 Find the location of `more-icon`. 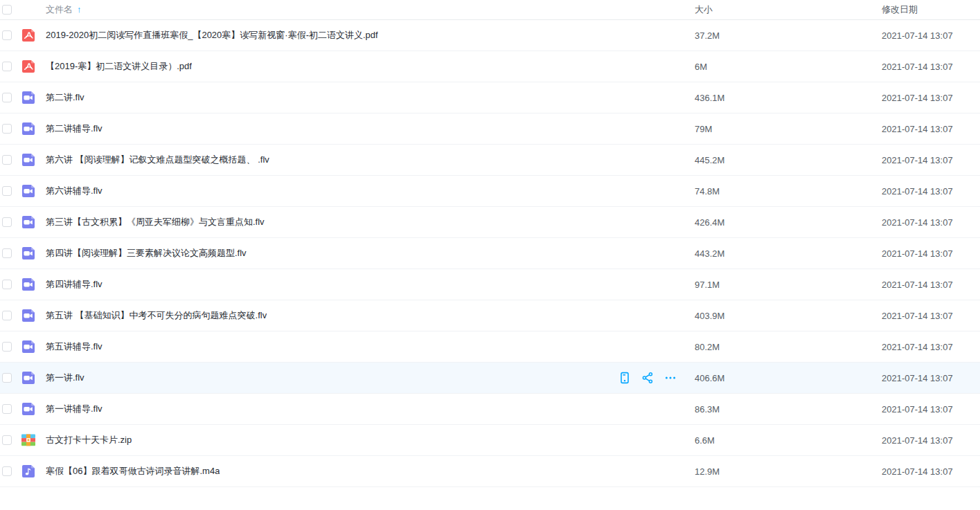

more-icon is located at coordinates (670, 378).